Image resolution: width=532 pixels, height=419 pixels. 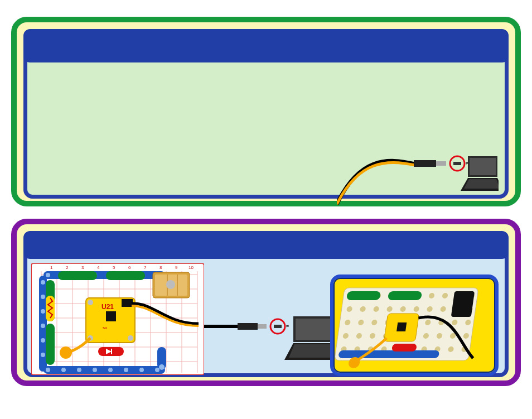 I want to click on circuit-grid-diagram: 123 456 789 10, so click(x=118, y=319).